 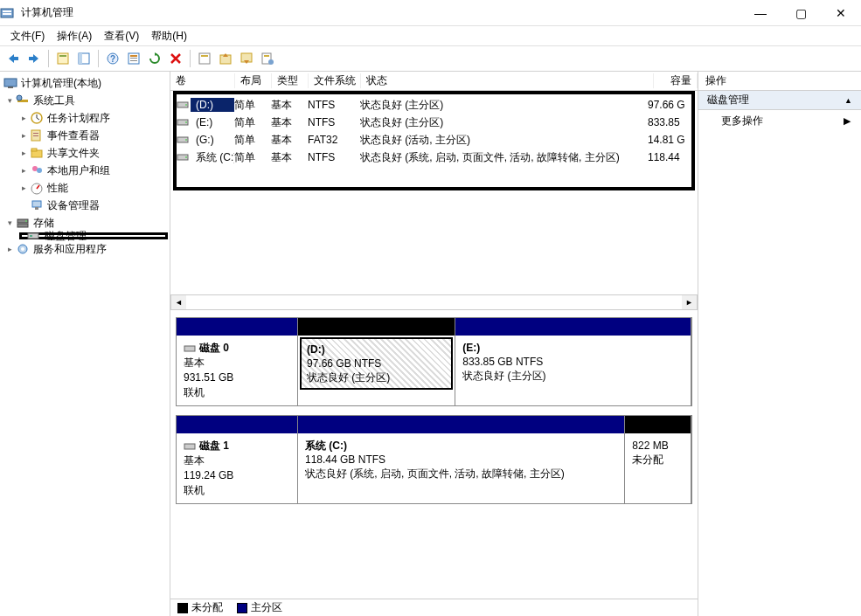 What do you see at coordinates (434, 460) in the screenshot?
I see `disk-box: 磁盘 1基本119.24 GB联机系统 (C:)118.44 GB NTFS状态…` at bounding box center [434, 460].